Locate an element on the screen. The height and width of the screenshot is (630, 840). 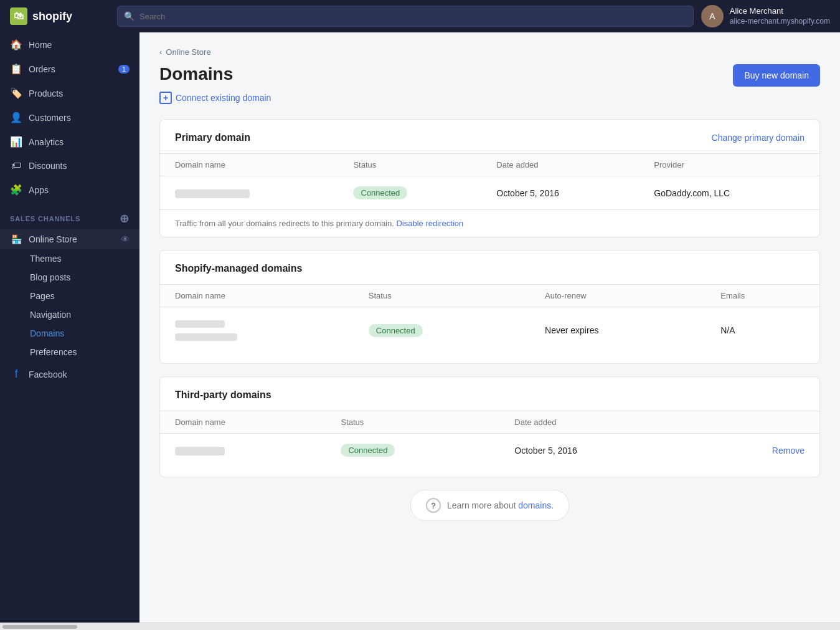
learn-more-text: Learn more about domains. is located at coordinates (501, 505).